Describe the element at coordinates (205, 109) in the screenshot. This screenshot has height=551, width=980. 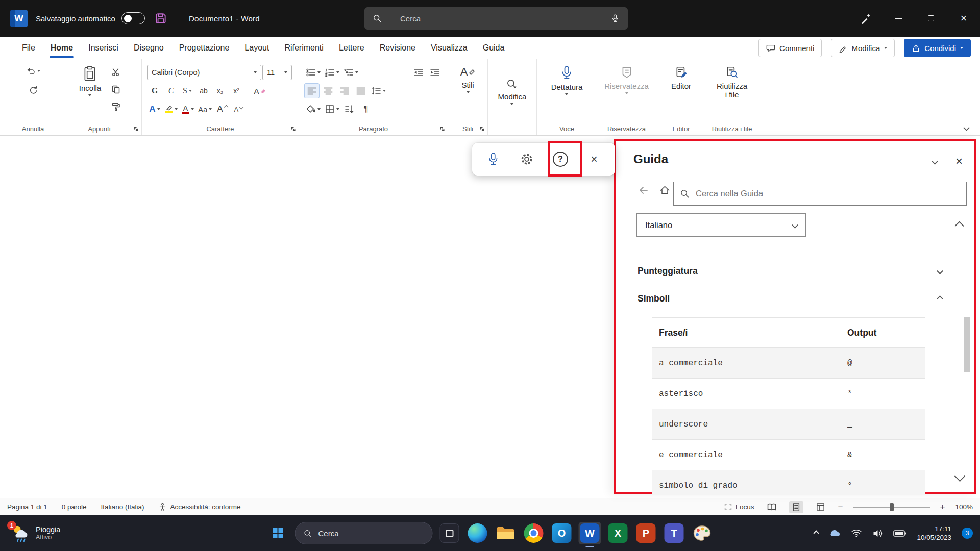
I see `change-case-button: Aa` at that location.